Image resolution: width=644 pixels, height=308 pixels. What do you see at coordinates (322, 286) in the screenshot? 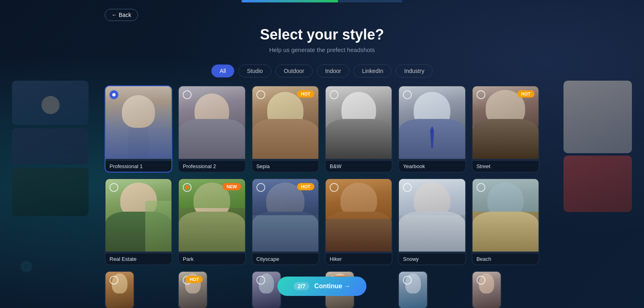
I see `continue-button: 2/7 Continue →` at bounding box center [322, 286].